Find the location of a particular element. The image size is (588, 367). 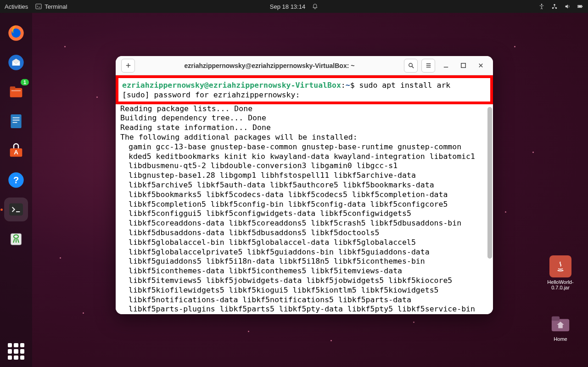

java-icon is located at coordinates (560, 266).